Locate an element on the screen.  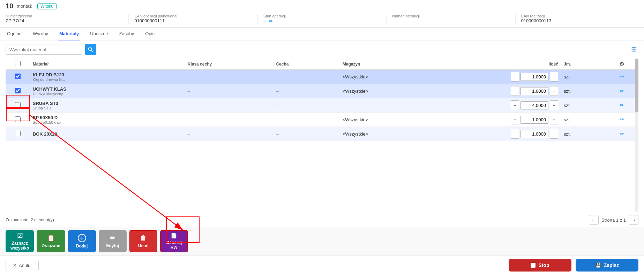
qty-plus-2: + is located at coordinates (554, 91).